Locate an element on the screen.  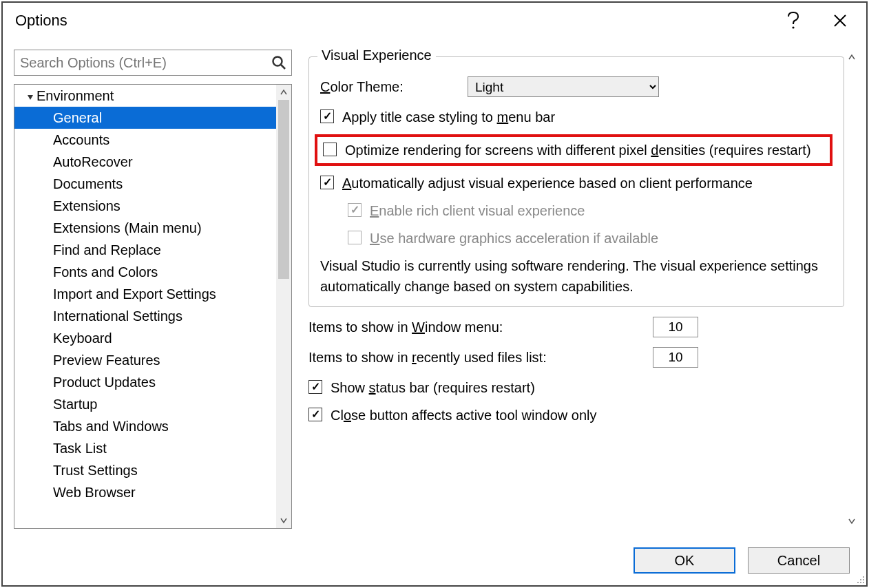
recent-files-label: Items to show in recently used files lis… is located at coordinates (481, 358).